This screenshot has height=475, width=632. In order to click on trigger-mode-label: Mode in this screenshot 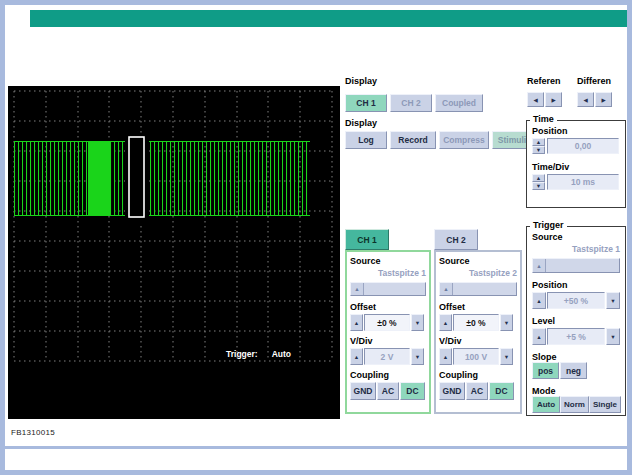, I will do `click(544, 391)`.